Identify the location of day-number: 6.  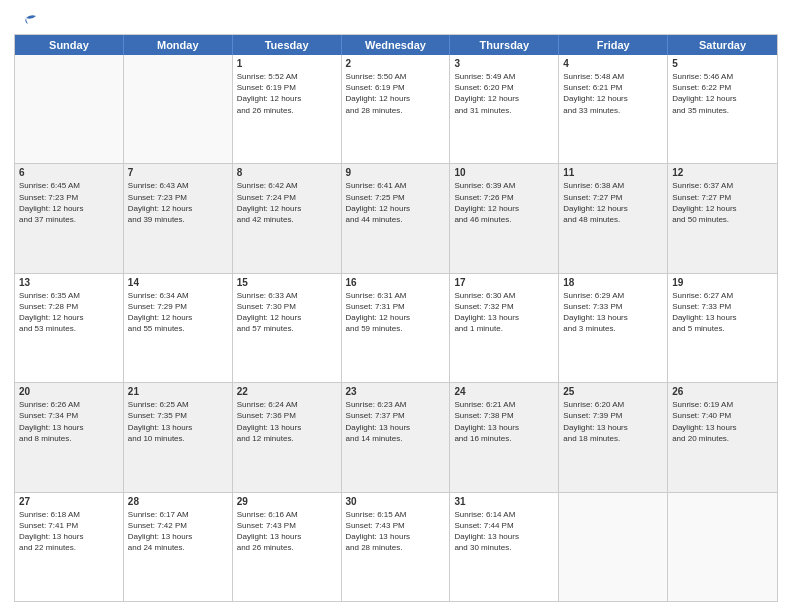
(69, 172).